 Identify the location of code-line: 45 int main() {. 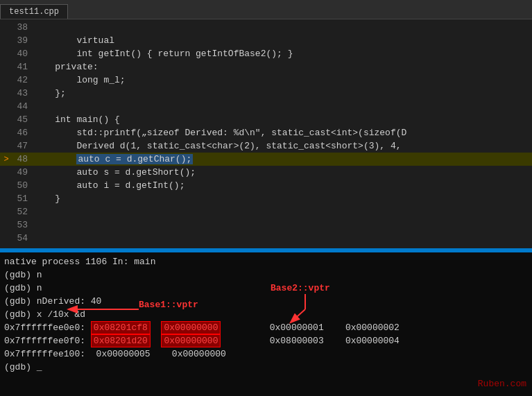
(266, 119).